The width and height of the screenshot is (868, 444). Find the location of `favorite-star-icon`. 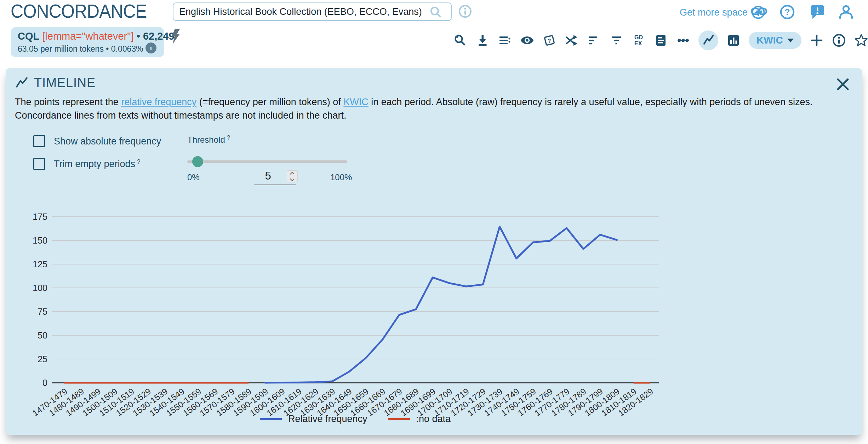

favorite-star-icon is located at coordinates (861, 40).